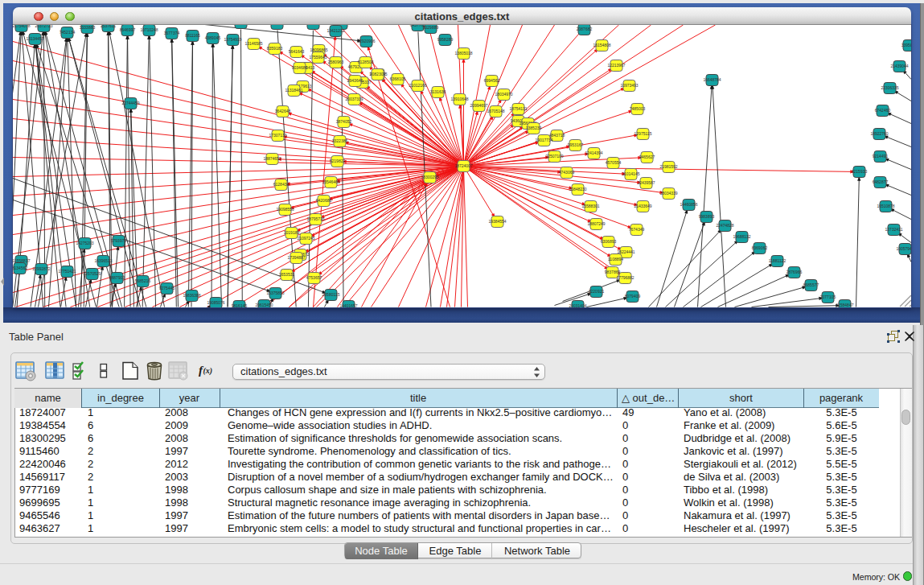 The image size is (924, 585). Describe the element at coordinates (616, 65) in the screenshot. I see `svg-text: 12213967` at that location.